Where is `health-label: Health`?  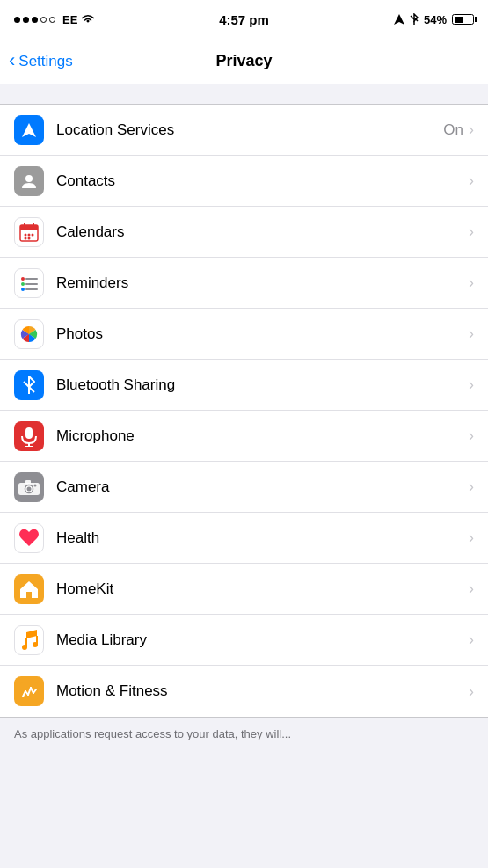 health-label: Health is located at coordinates (262, 538).